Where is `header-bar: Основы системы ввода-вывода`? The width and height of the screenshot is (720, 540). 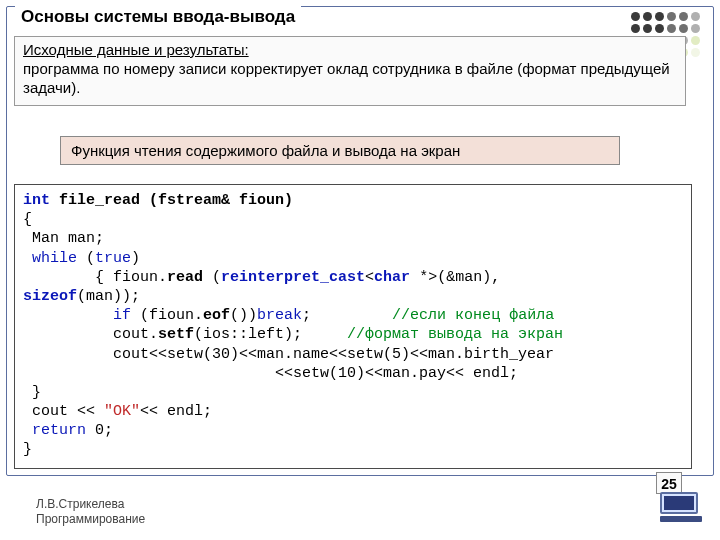
header-bar: Основы системы ввода-вывода is located at coordinates (158, 17).